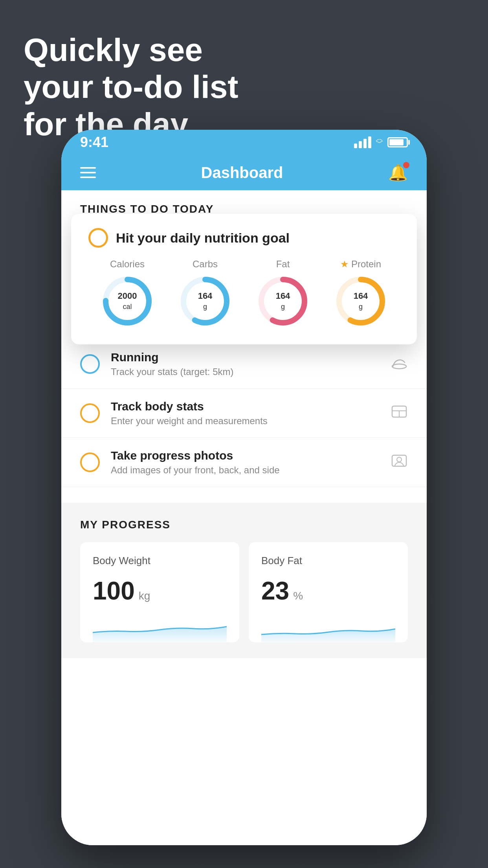 The image size is (488, 868). What do you see at coordinates (399, 462) in the screenshot?
I see `person-photo-icon` at bounding box center [399, 462].